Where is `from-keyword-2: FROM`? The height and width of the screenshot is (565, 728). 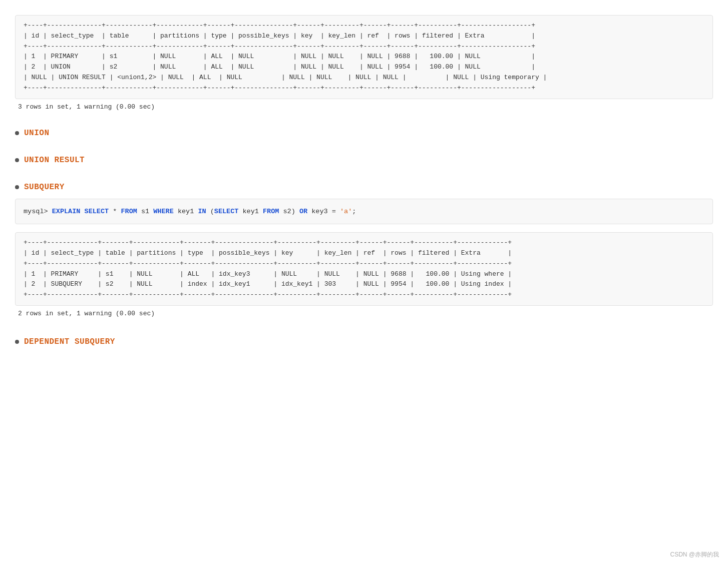
from-keyword-2: FROM is located at coordinates (271, 211).